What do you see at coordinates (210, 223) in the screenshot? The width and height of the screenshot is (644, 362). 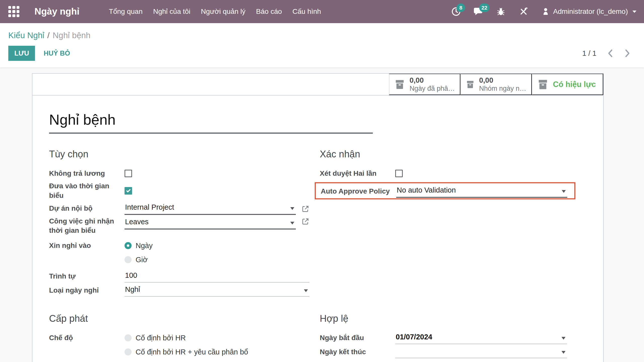 I see `task-many2one-field: Leaves` at bounding box center [210, 223].